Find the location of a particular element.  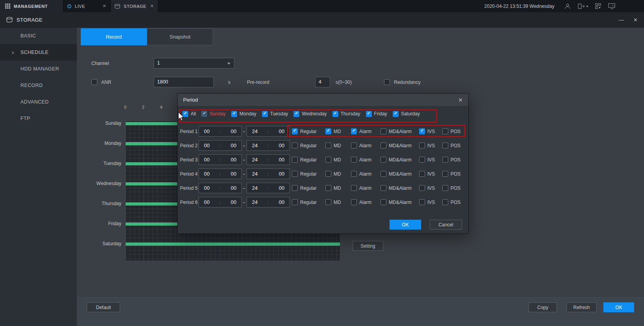

day-checkbox-tuesday: Tuesday is located at coordinates (275, 114).